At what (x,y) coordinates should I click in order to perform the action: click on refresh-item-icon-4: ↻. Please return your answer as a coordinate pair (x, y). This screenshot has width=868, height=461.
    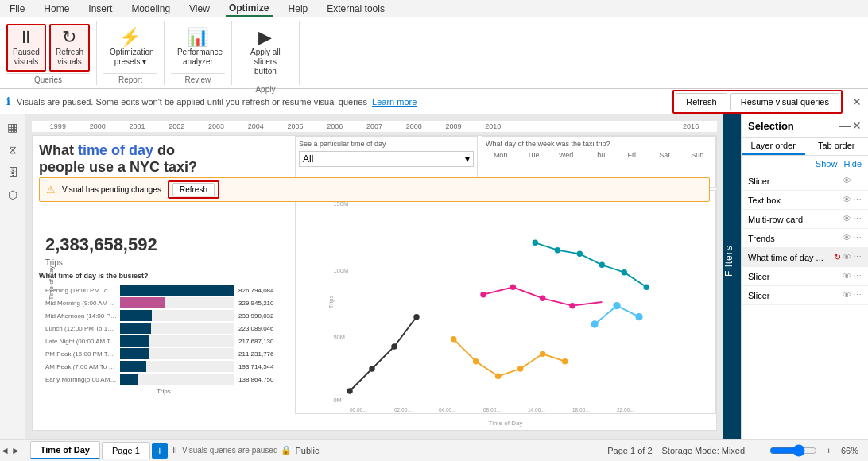
    Looking at the image, I should click on (838, 258).